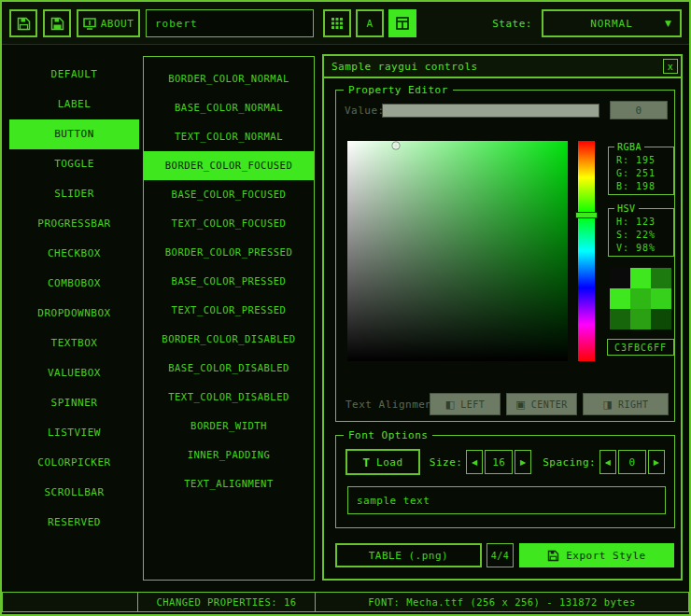  Describe the element at coordinates (229, 224) in the screenshot. I see `style-property-item: TEXT_COLOR_FOCUSED` at that location.